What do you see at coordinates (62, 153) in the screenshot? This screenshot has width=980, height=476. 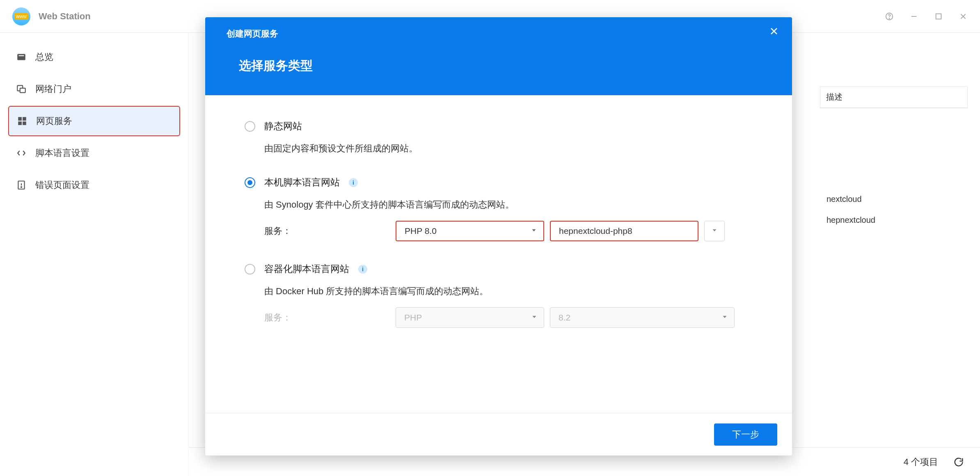 I see `sidebar-item-label: 脚本语言设置` at bounding box center [62, 153].